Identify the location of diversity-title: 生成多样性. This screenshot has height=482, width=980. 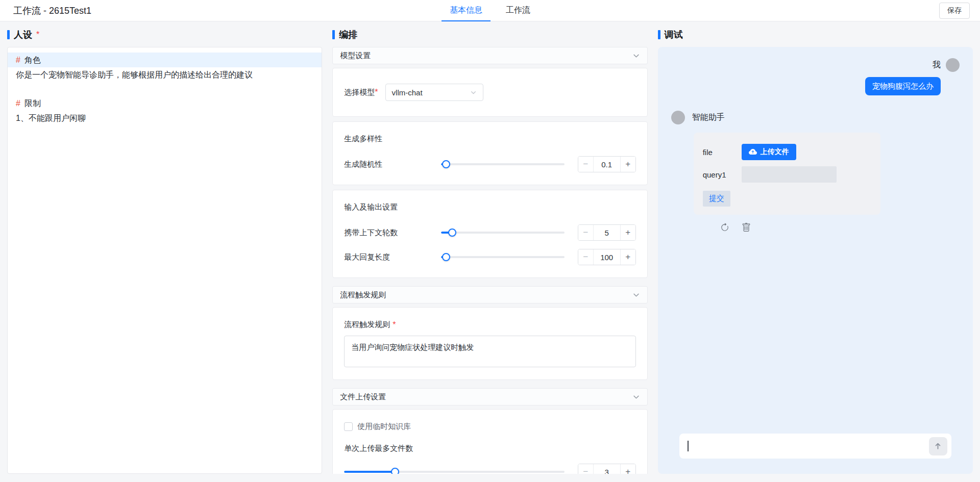
(490, 139).